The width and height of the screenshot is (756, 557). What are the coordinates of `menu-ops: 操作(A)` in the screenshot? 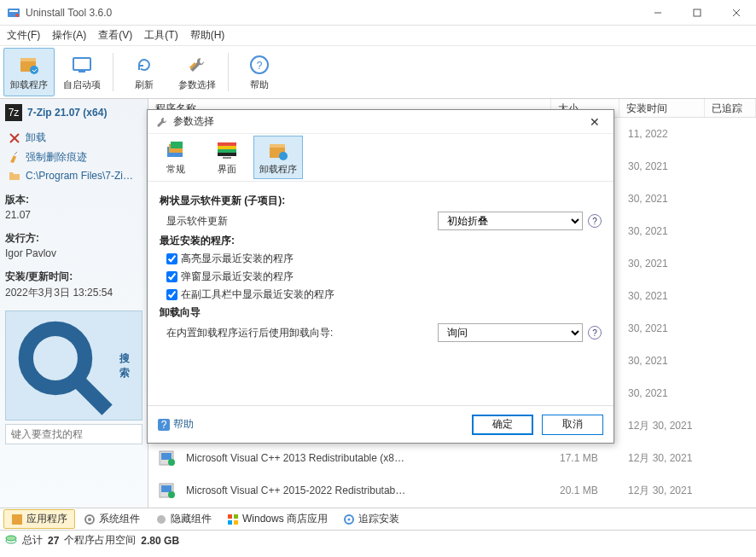 It's located at (69, 36).